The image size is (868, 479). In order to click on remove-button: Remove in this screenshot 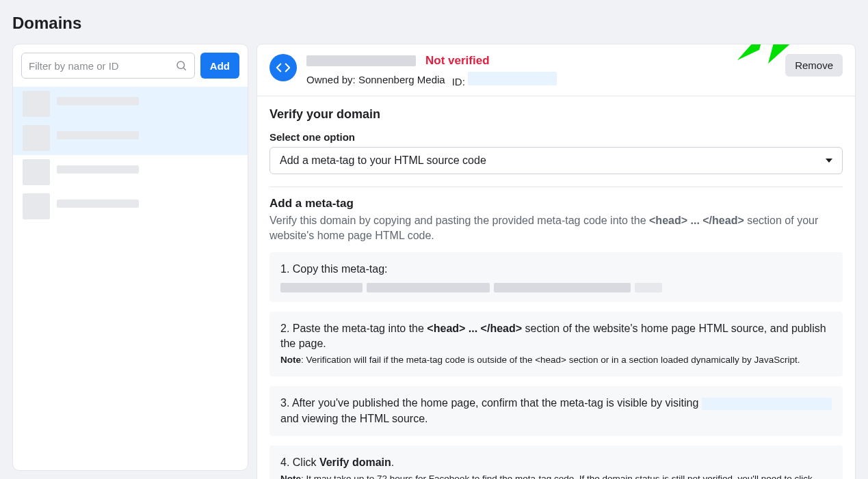, I will do `click(814, 66)`.